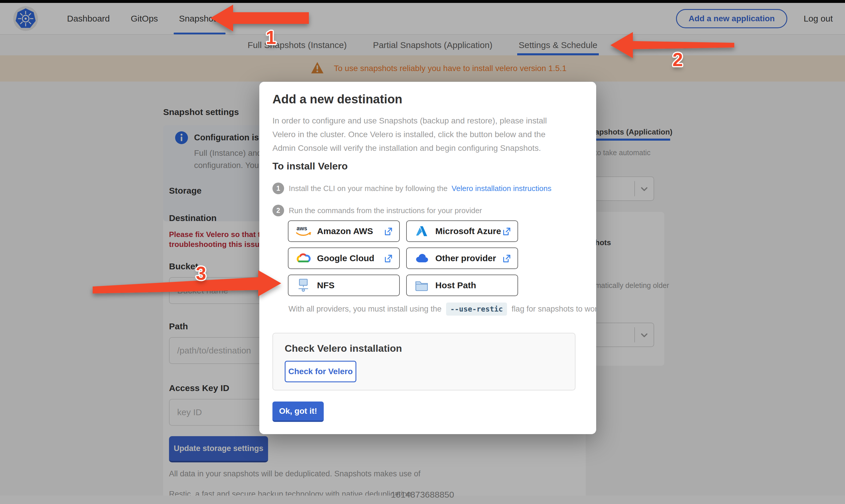 The width and height of the screenshot is (845, 504). Describe the element at coordinates (377, 211) in the screenshot. I see `install-step-2: 2 Run the commands from the instructions…` at that location.